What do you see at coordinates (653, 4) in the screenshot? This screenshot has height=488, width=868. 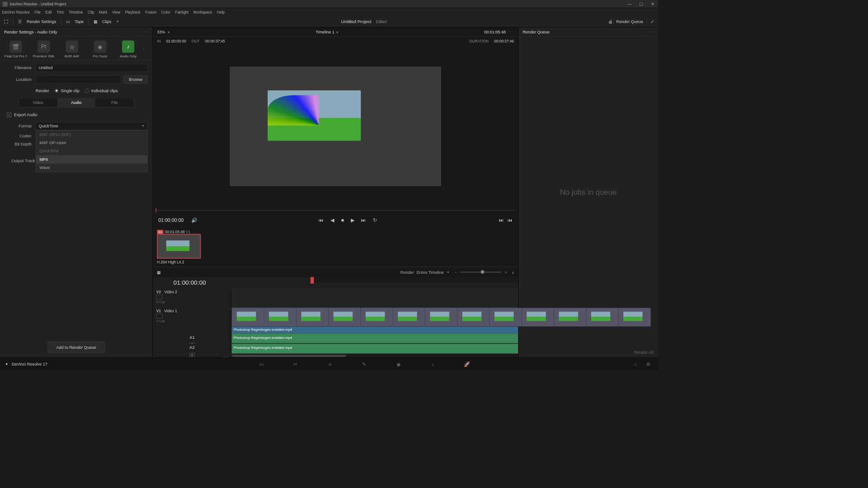 I see `close-button: ✕` at bounding box center [653, 4].